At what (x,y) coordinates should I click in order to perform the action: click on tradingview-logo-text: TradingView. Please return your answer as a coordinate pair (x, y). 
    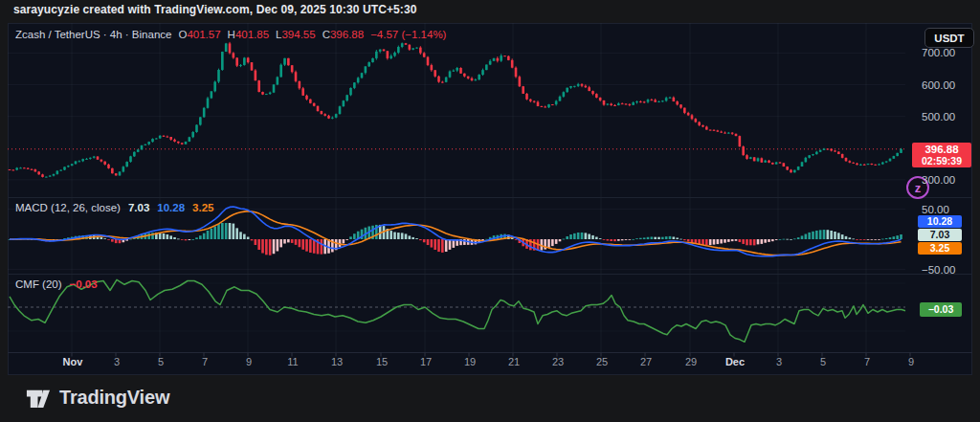
    Looking at the image, I should click on (115, 398).